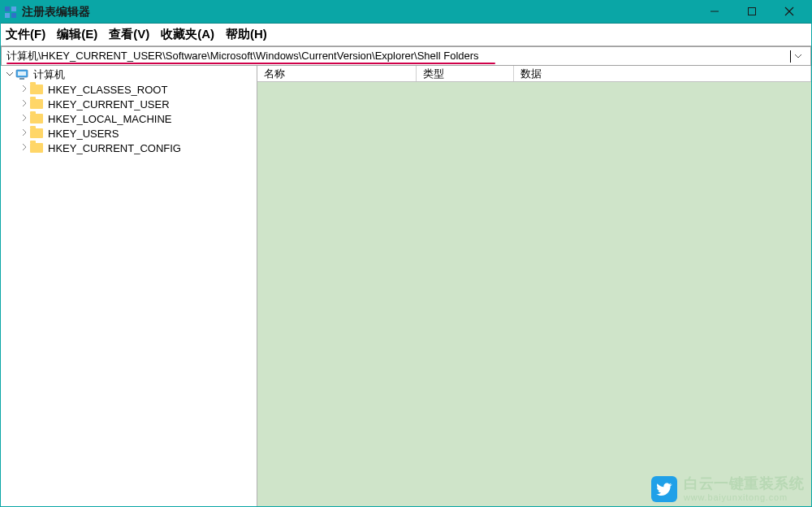 The height and width of the screenshot is (507, 812). Describe the element at coordinates (744, 489) in the screenshot. I see `watermark-text: 白云一键重装系统 www.baiyunxitong.com` at that location.